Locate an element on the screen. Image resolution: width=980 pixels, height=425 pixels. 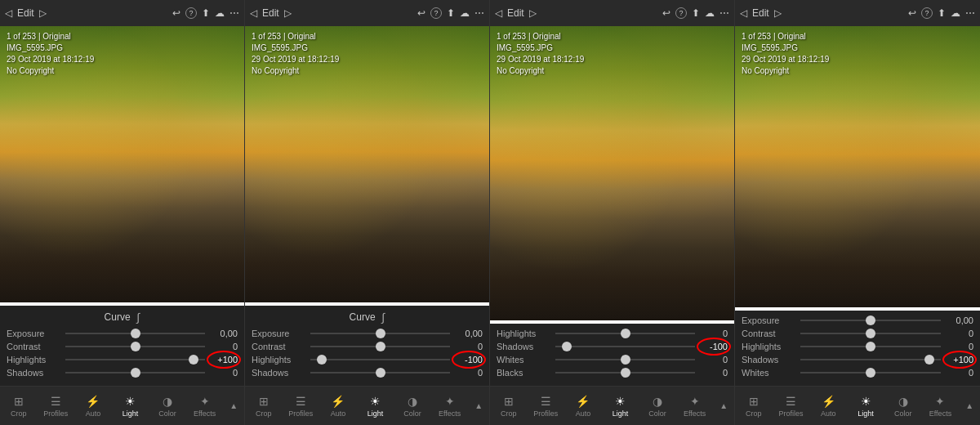
slider-label-highlights: Highlights is located at coordinates (34, 360).